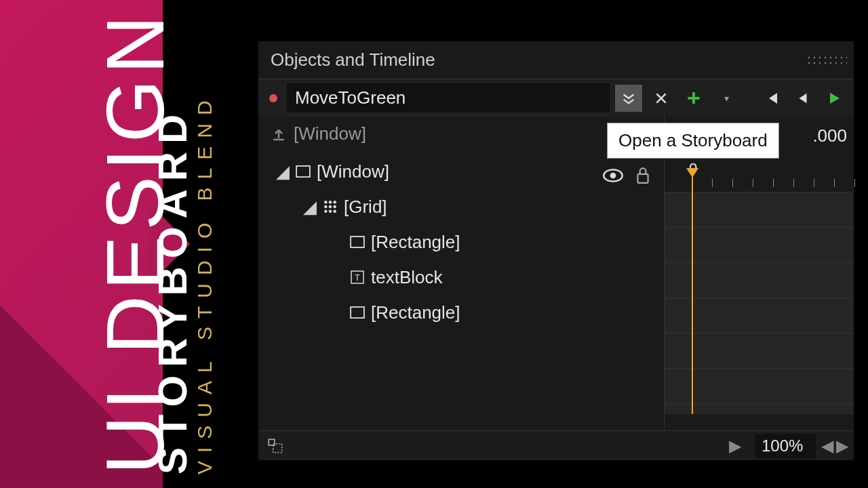 This screenshot has width=868, height=488. What do you see at coordinates (726, 98) in the screenshot?
I see `storyboard-dropdown-button: ▾` at bounding box center [726, 98].